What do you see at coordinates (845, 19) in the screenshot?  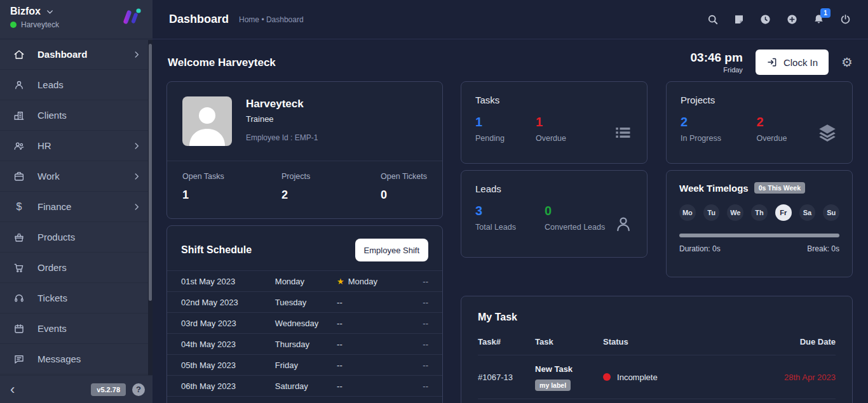 I see `power-icon` at bounding box center [845, 19].